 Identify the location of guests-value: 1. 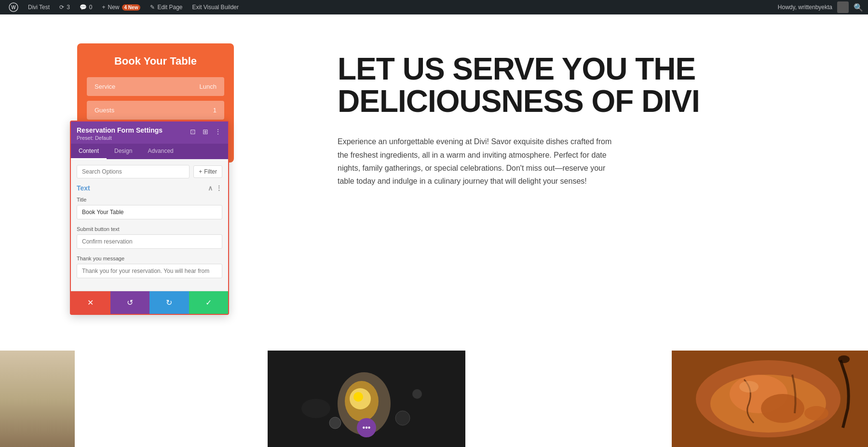
(215, 110).